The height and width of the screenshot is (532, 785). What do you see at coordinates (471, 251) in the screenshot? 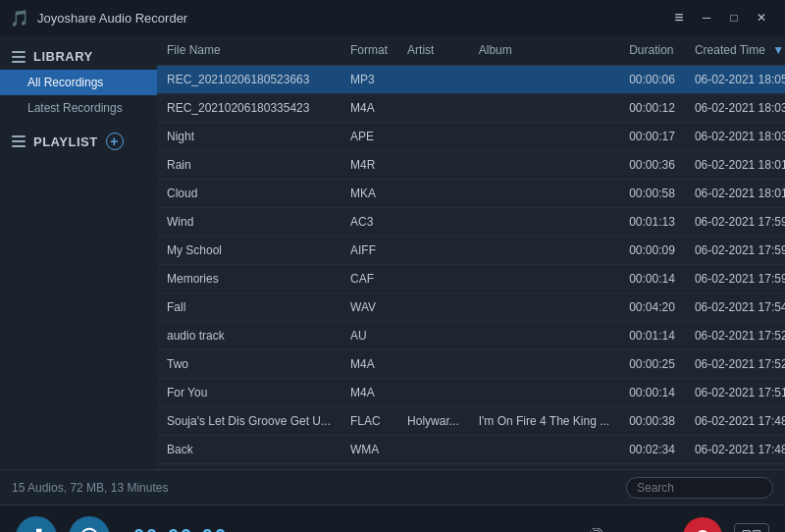
I see `table-row: My SchoolAIFF00:00:0906-02-2021 17:59` at bounding box center [471, 251].